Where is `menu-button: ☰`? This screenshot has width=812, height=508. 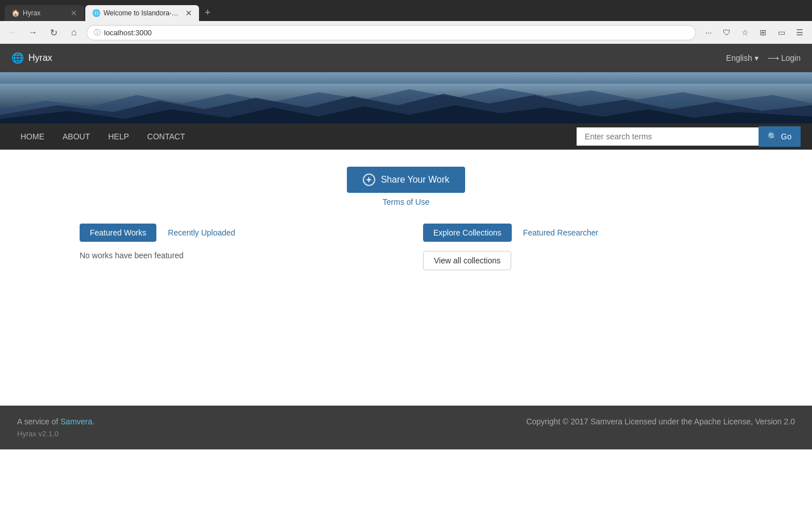 menu-button: ☰ is located at coordinates (799, 32).